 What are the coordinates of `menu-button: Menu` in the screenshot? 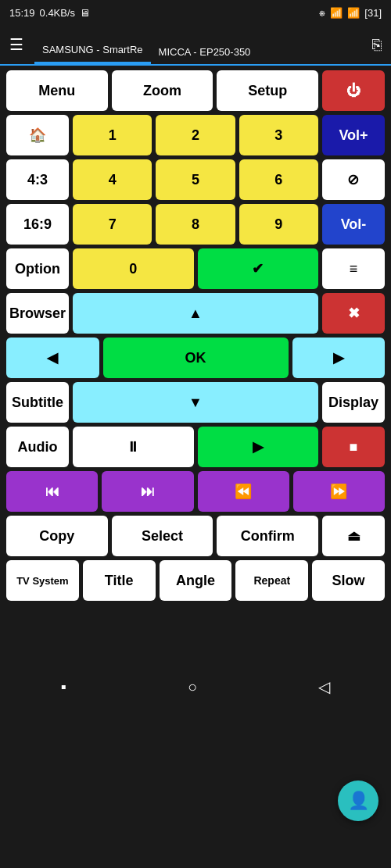 It's located at (57, 91).